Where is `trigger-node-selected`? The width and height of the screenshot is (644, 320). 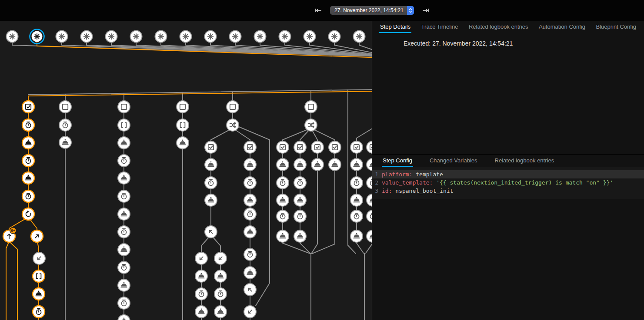 trigger-node-selected is located at coordinates (37, 36).